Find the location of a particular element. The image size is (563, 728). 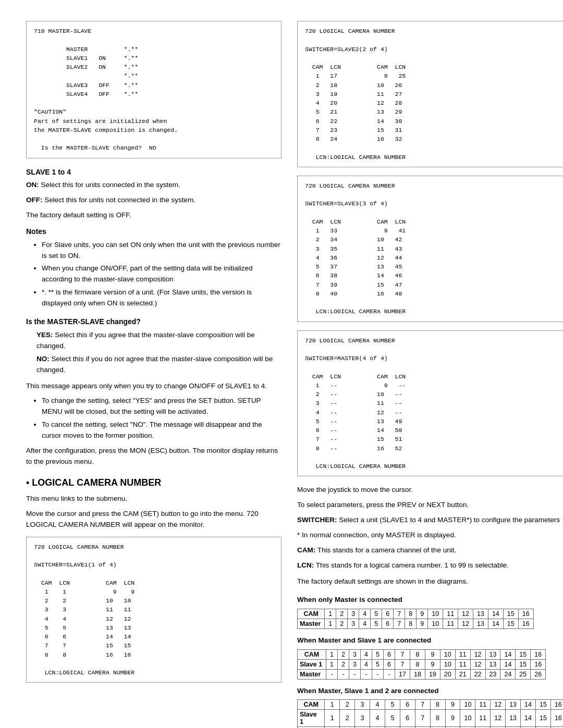

code-line: 2 -- 10 -- is located at coordinates (432, 394).